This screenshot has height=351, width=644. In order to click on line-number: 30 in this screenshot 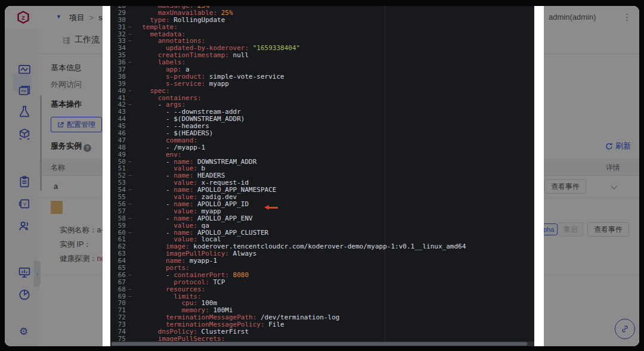, I will do `click(118, 20)`.